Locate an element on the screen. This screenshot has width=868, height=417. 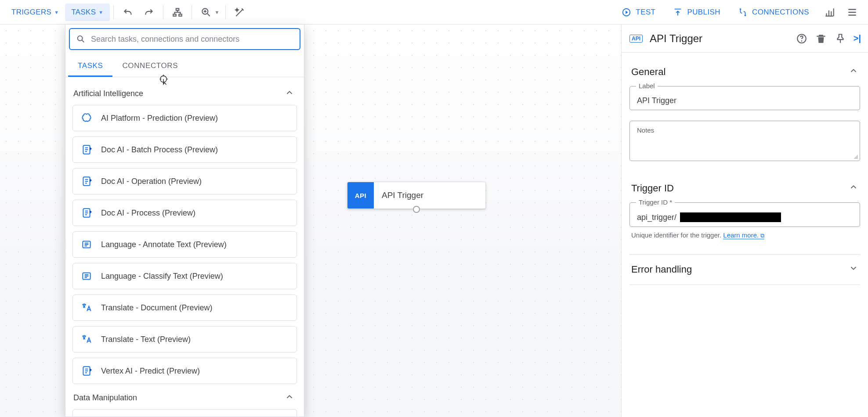
zoom-button is located at coordinates (206, 12).